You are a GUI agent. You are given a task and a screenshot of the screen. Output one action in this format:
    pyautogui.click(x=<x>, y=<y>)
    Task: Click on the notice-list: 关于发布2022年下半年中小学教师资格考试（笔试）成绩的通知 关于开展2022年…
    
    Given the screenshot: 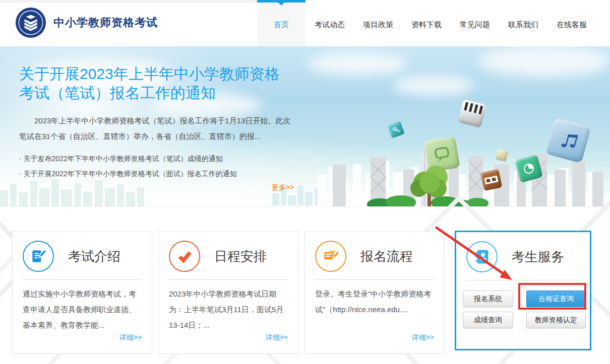 What is the action you would take?
    pyautogui.click(x=156, y=166)
    